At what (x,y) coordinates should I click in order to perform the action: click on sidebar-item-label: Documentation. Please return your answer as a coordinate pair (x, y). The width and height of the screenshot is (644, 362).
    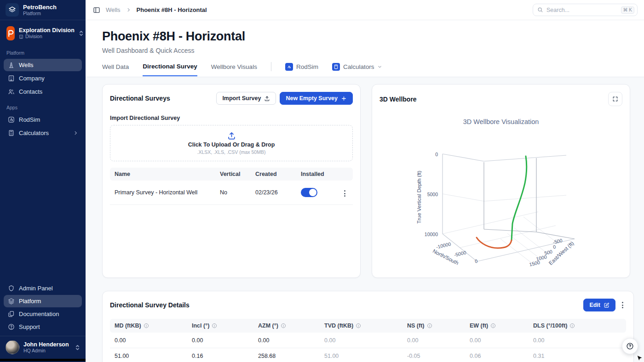
    Looking at the image, I should click on (39, 314).